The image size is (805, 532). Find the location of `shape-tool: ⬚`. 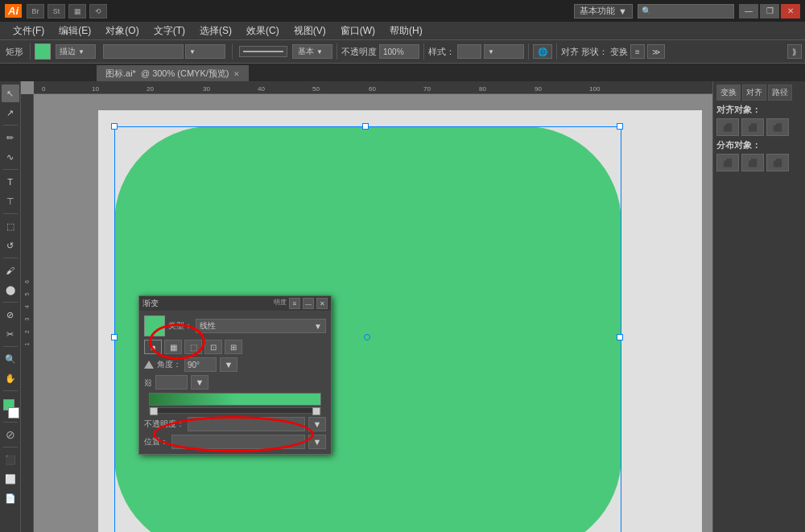

shape-tool: ⬚ is located at coordinates (10, 226).